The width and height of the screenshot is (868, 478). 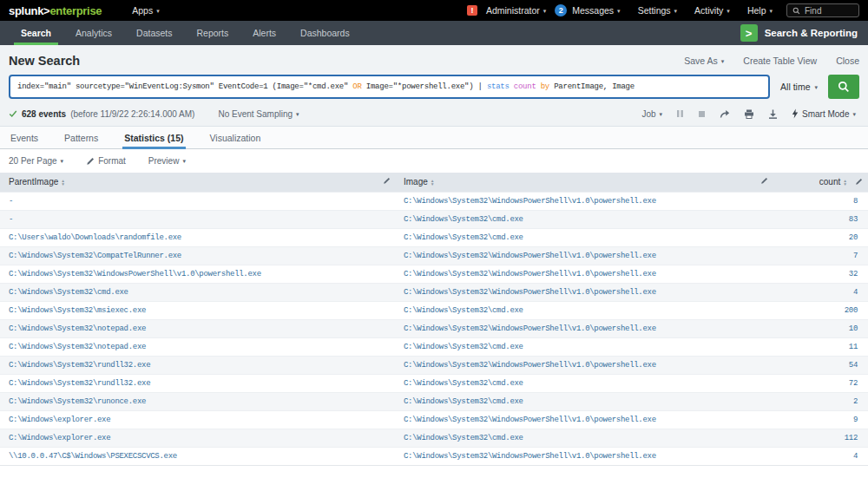 I want to click on count-cell: 32, so click(x=820, y=274).